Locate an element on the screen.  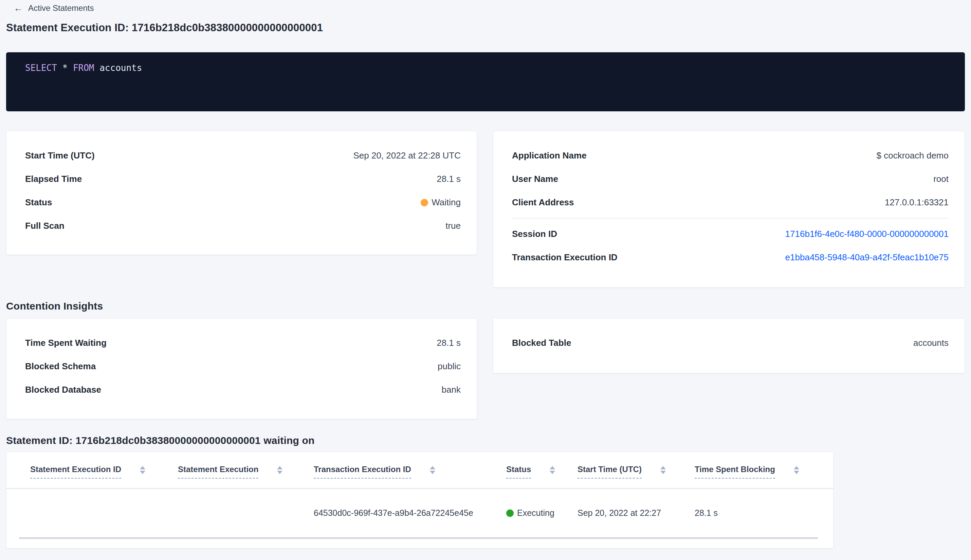
column-label: Time Spent Blocking is located at coordinates (735, 472).